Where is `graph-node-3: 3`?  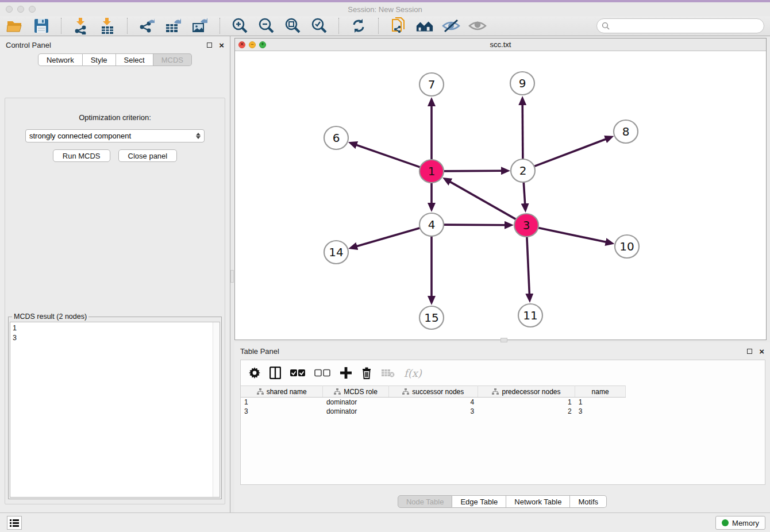
graph-node-3: 3 is located at coordinates (526, 225).